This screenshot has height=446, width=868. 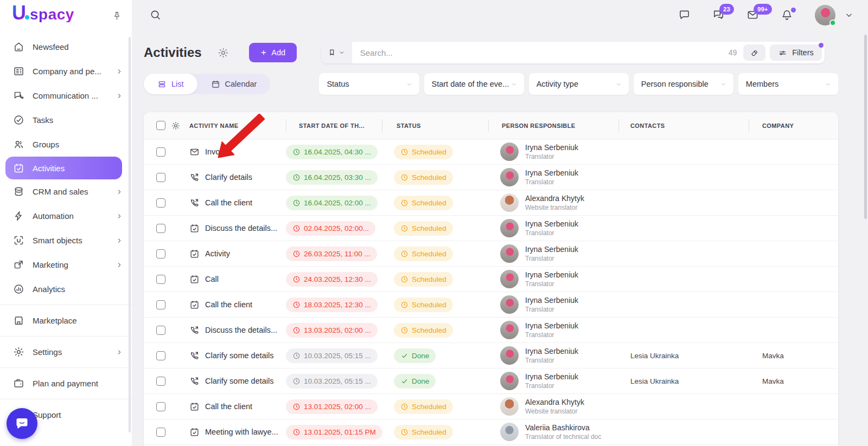 What do you see at coordinates (66, 95) in the screenshot?
I see `sidebar-item-communication: Communication ...` at bounding box center [66, 95].